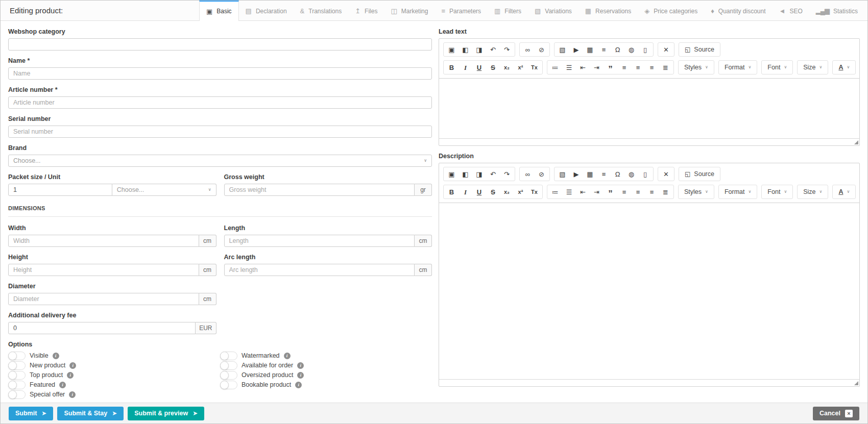 This screenshot has height=424, width=868. Describe the element at coordinates (521, 67) in the screenshot. I see `superscript-icon: x²` at that location.